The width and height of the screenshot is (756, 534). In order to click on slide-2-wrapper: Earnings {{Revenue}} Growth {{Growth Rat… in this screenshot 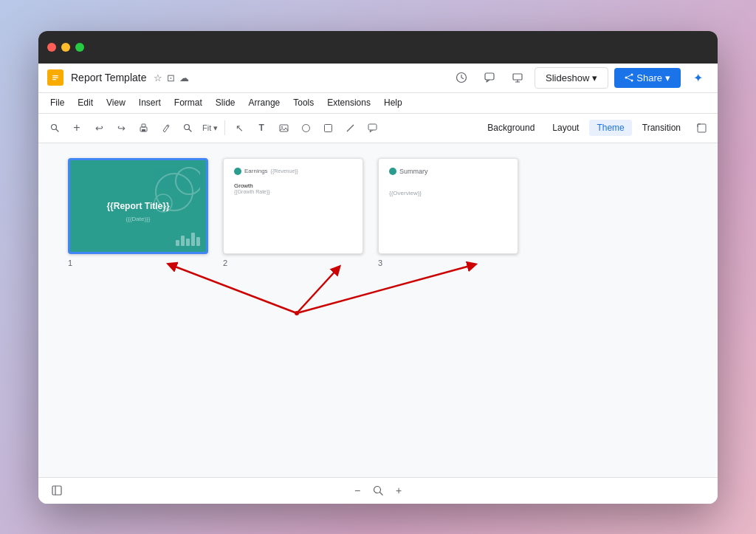, I will do `click(293, 213)`.